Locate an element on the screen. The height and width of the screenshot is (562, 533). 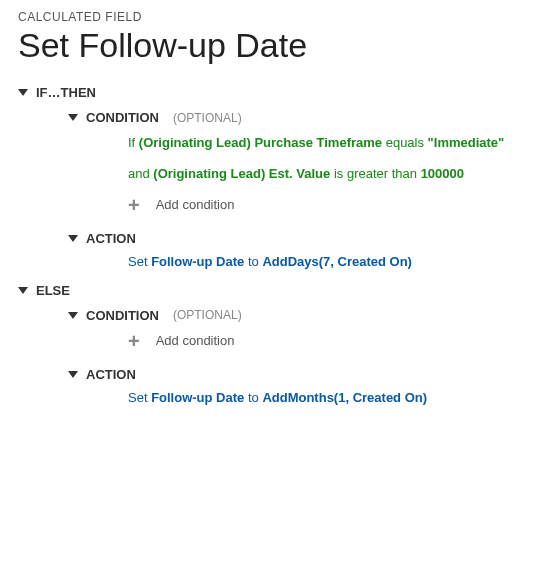
ifthen-action-header: ACTION is located at coordinates (292, 238).